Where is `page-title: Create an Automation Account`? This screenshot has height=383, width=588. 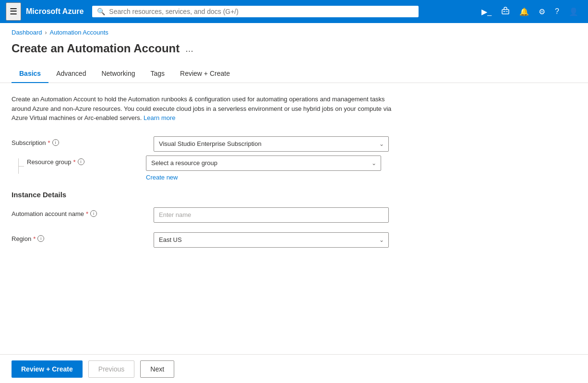 page-title: Create an Automation Account is located at coordinates (96, 48).